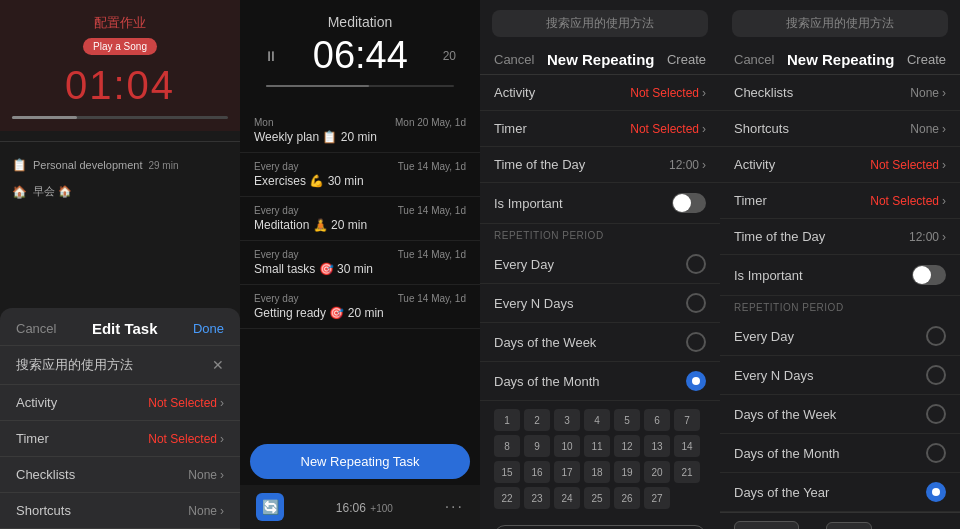 This screenshot has height=529, width=960. I want to click on p3-every-day-row: Every Day, so click(600, 264).